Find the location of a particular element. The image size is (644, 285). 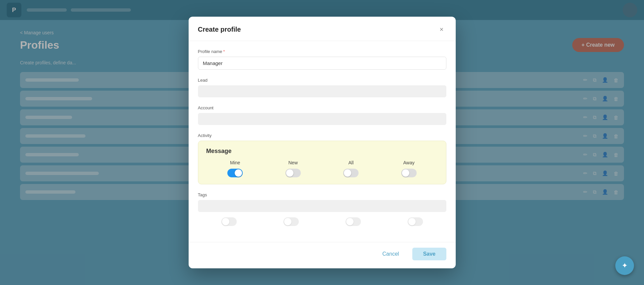

account-label: Account is located at coordinates (322, 108).